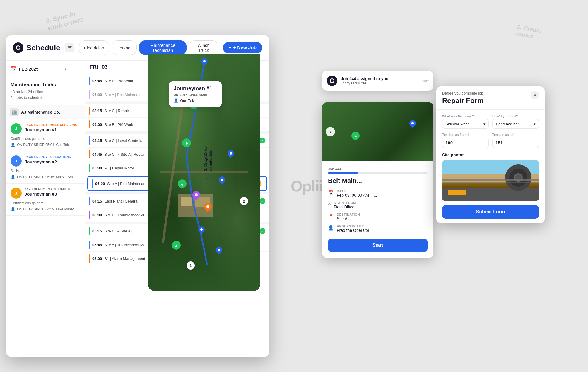  What do you see at coordinates (332, 81) in the screenshot?
I see `notif-logo` at bounding box center [332, 81].